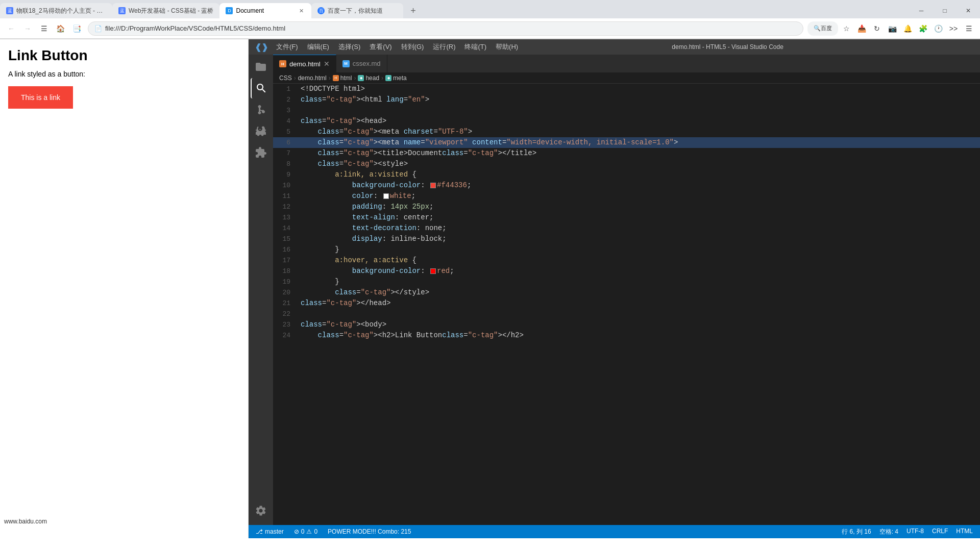 The image size is (980, 551). What do you see at coordinates (28, 29) in the screenshot?
I see `forward-button: →` at bounding box center [28, 29].